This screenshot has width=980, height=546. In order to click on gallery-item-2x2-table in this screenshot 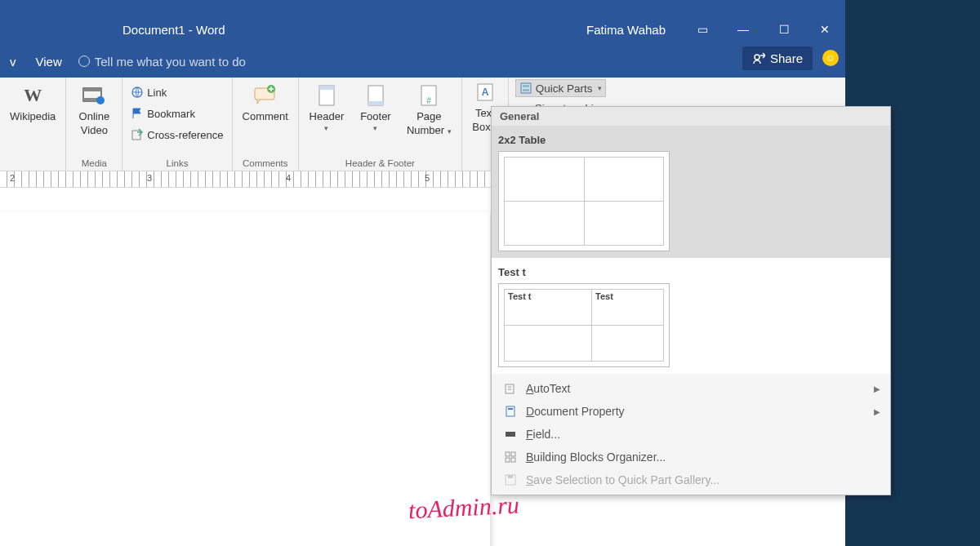, I will do `click(584, 201)`.